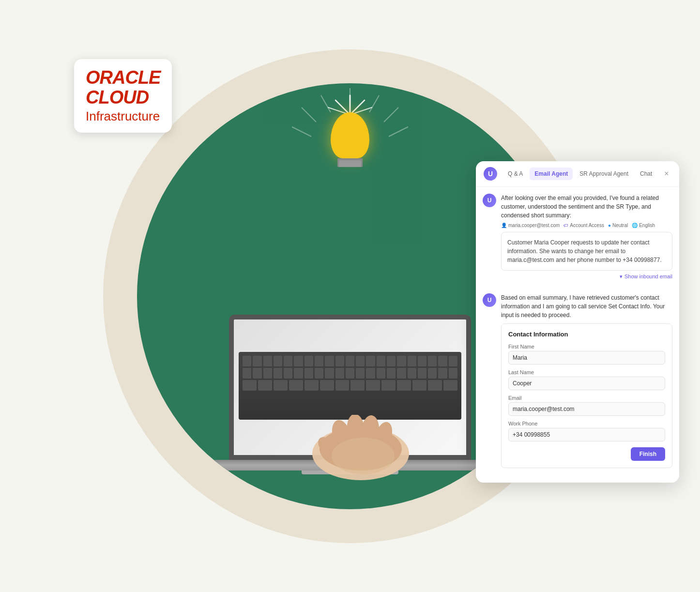 The height and width of the screenshot is (592, 700). What do you see at coordinates (350, 386) in the screenshot?
I see `laptop-keyboard` at bounding box center [350, 386].